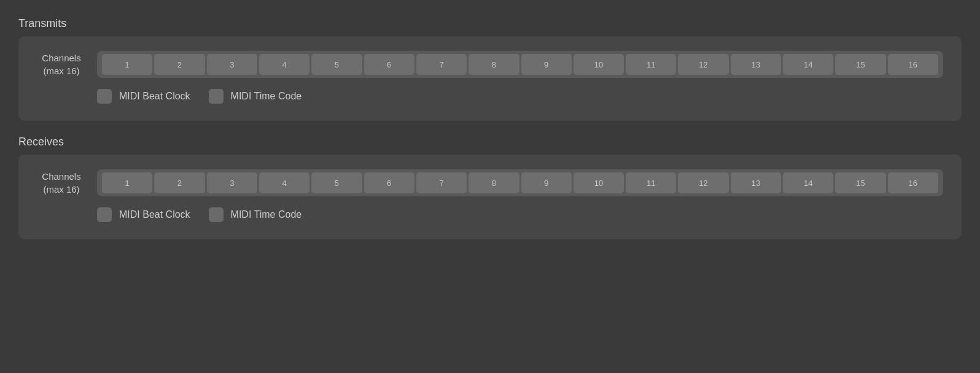 Image resolution: width=980 pixels, height=373 pixels. I want to click on receives-channel-btn-7: 7, so click(441, 183).